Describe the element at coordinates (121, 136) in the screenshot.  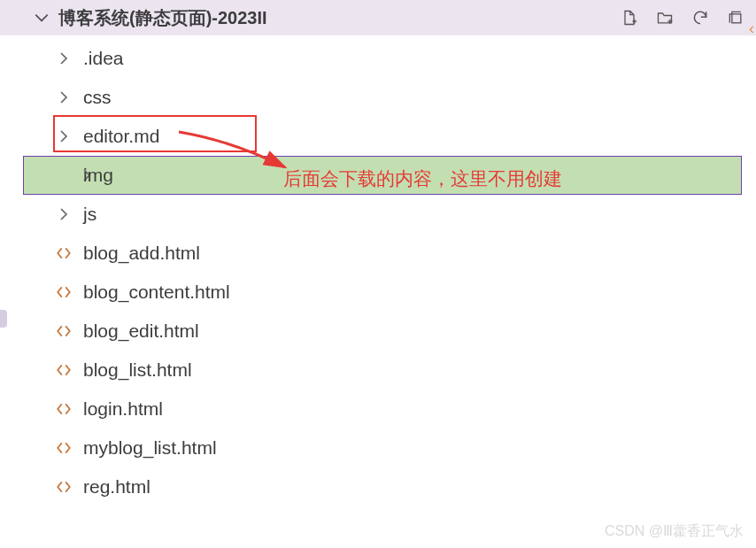
I see `folder-label: editor.md` at that location.